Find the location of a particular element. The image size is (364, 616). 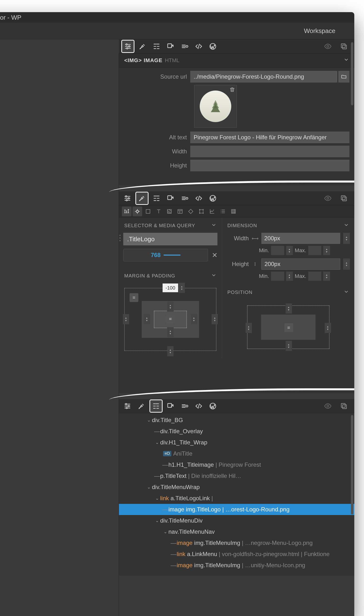

background-category-icon is located at coordinates (169, 211).